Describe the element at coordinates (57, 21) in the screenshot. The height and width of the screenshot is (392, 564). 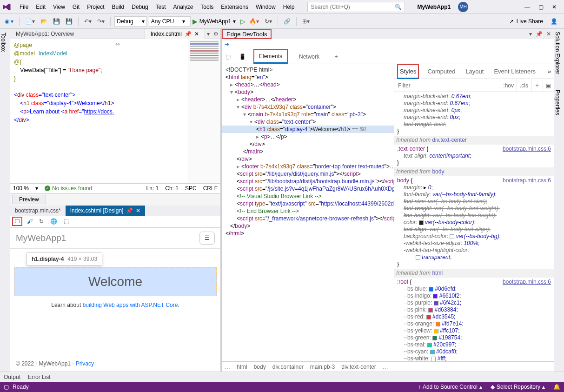
I see `save-button: 💾` at that location.